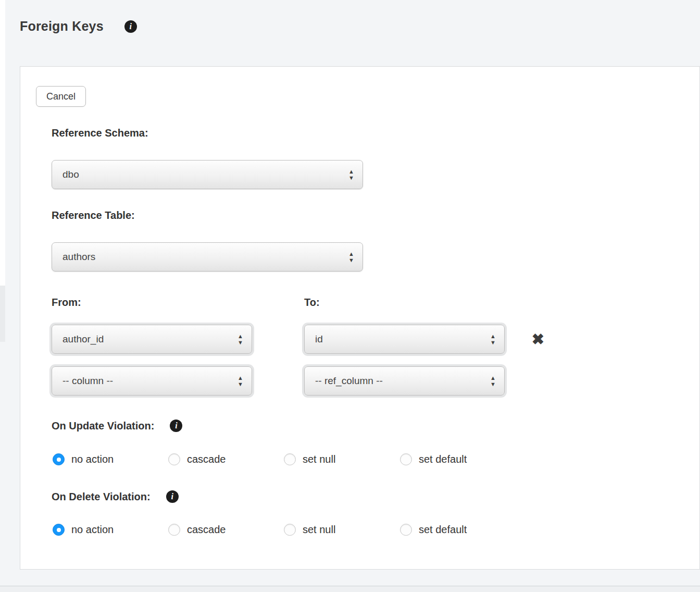 The image size is (700, 592). I want to click on left-edge-panel-lower, so click(3, 314).